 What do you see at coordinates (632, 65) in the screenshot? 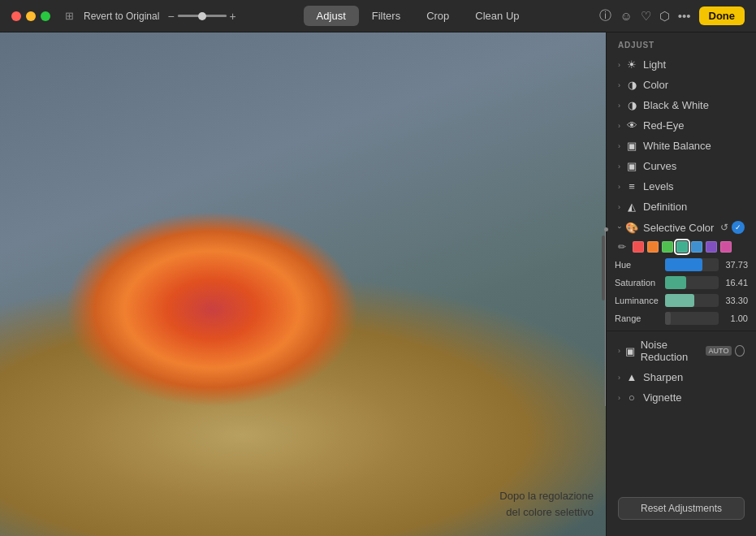
I see `light-icon: ☀` at bounding box center [632, 65].